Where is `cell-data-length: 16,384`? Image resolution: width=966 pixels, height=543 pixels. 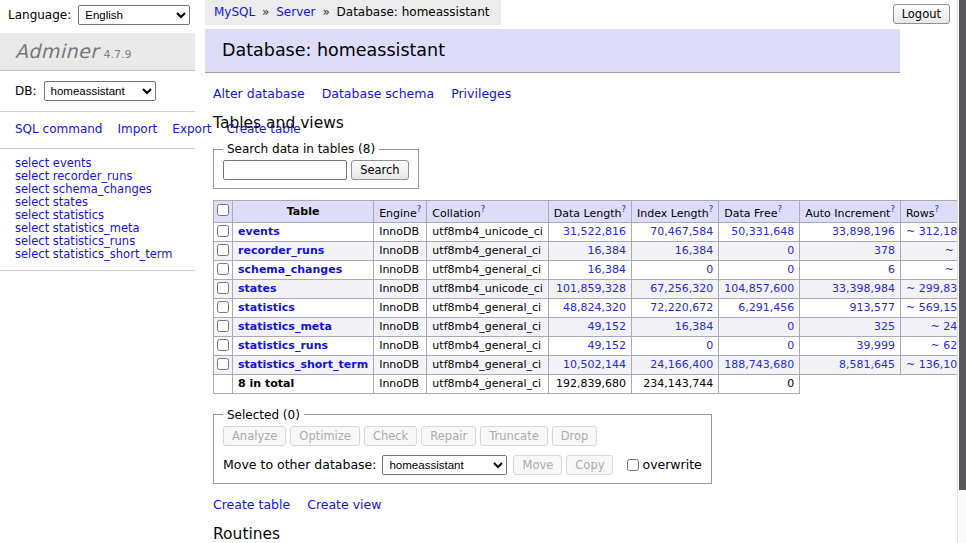
cell-data-length: 16,384 is located at coordinates (590, 270).